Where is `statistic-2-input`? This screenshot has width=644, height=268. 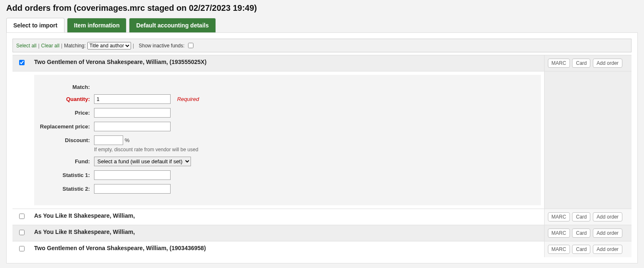
statistic-2-input is located at coordinates (132, 189).